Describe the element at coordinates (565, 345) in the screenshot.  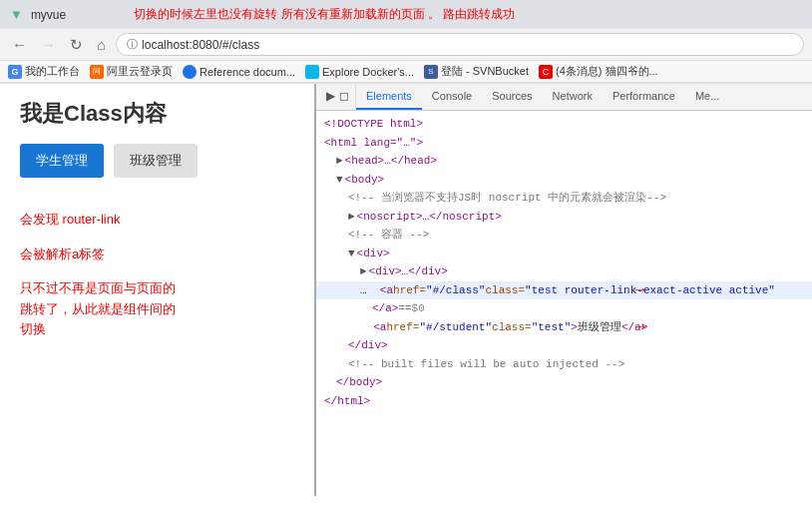
I see `code-div-close: </div>` at that location.